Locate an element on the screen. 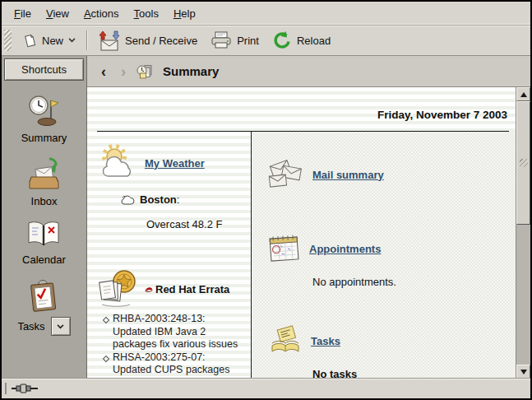 The height and width of the screenshot is (400, 532). no-appointments-text: No appointments. is located at coordinates (414, 281).